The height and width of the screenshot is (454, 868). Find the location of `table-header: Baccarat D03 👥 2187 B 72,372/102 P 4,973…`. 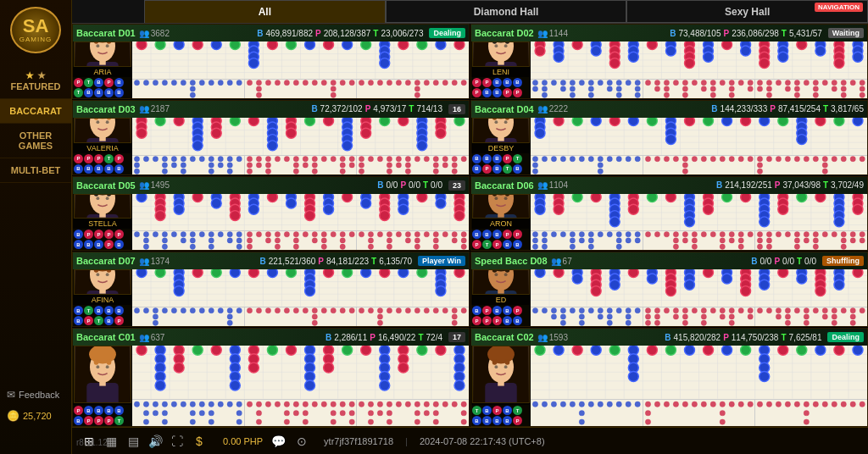

table-header: Baccarat D03 👥 2187 B 72,372/102 P 4,973… is located at coordinates (271, 109).